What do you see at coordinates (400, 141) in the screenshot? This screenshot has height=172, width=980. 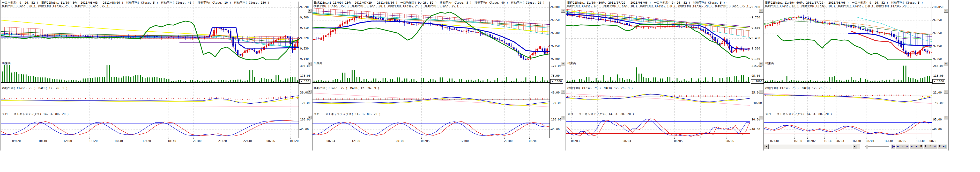 I see `x-axis-label: 20:00` at bounding box center [400, 141].